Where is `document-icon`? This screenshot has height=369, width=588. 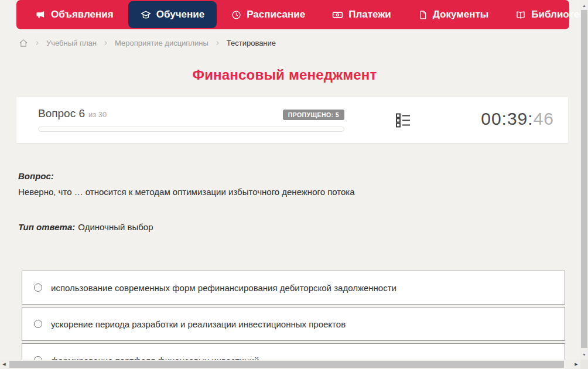
document-icon is located at coordinates (423, 15).